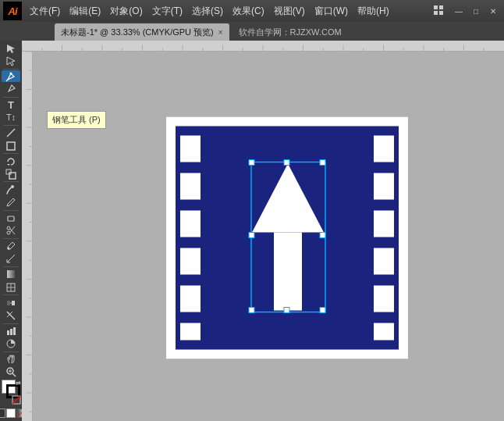 The width and height of the screenshot is (504, 421). What do you see at coordinates (493, 11) in the screenshot?
I see `close-button: ✕` at bounding box center [493, 11].